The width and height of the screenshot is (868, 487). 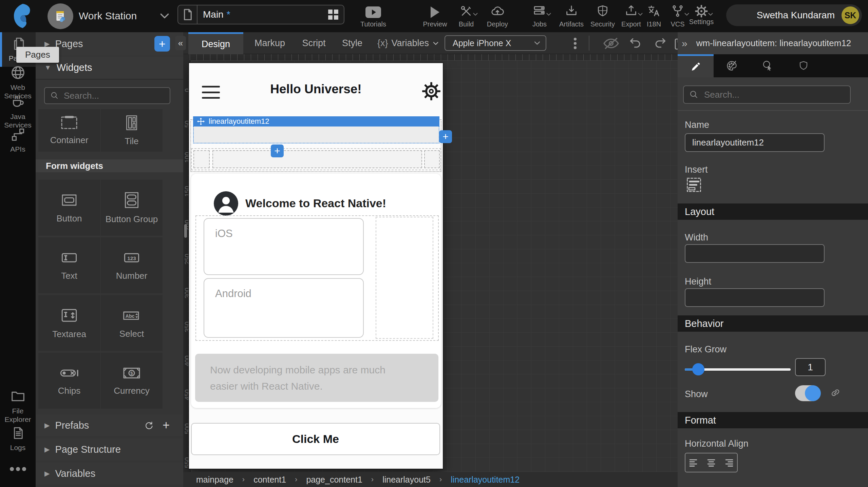 What do you see at coordinates (316, 121) in the screenshot?
I see `selected-widget-bar: linearlayoutitem12` at bounding box center [316, 121].